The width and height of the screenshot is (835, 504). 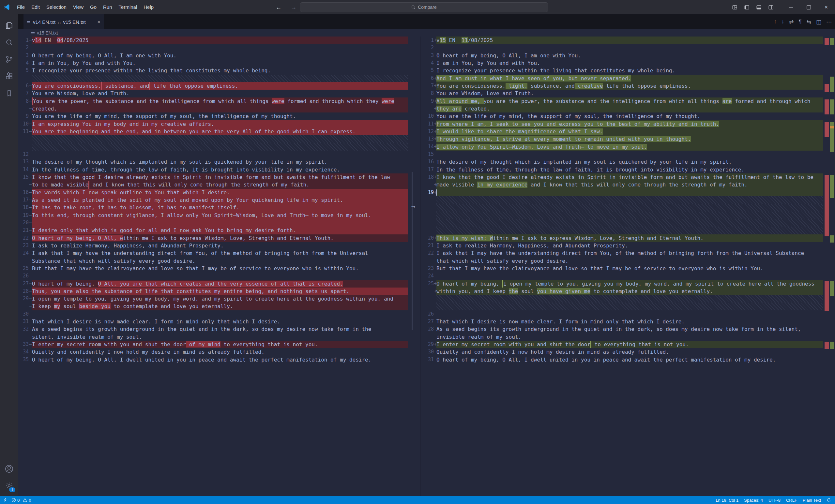 I want to click on language-mode-status: Plain Text, so click(x=812, y=500).